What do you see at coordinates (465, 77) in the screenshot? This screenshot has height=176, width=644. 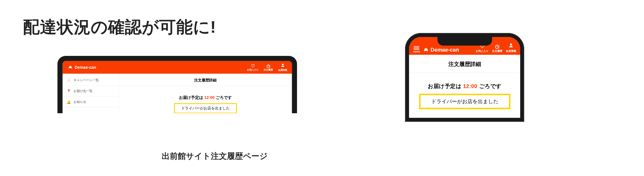 I see `phone-device-frame: menu Demae-can ♡ お気に入り ◷ 注文履歴 会` at bounding box center [465, 77].